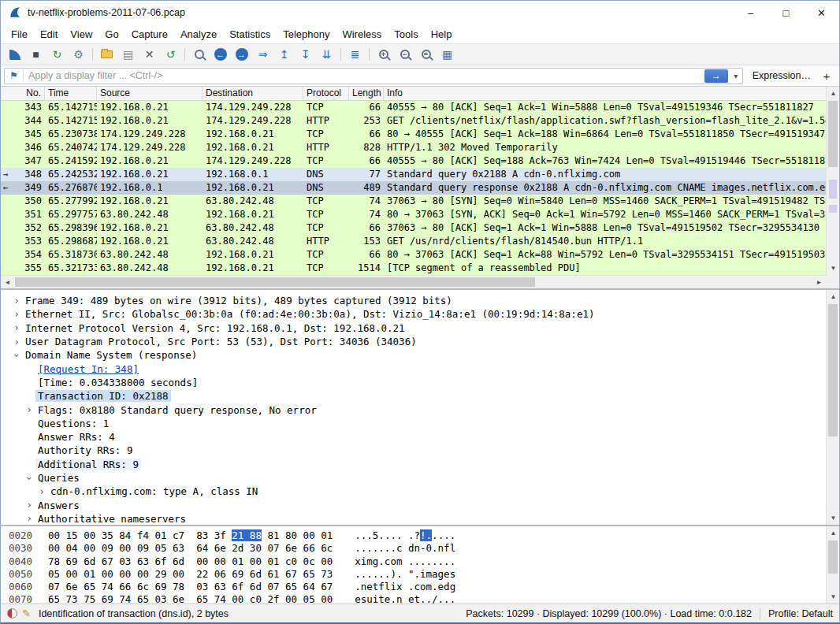  What do you see at coordinates (413, 214) in the screenshot?
I see `packet-row-351: 35165.29775763.80.242.48192.168.0.21TCP7…` at bounding box center [413, 214].